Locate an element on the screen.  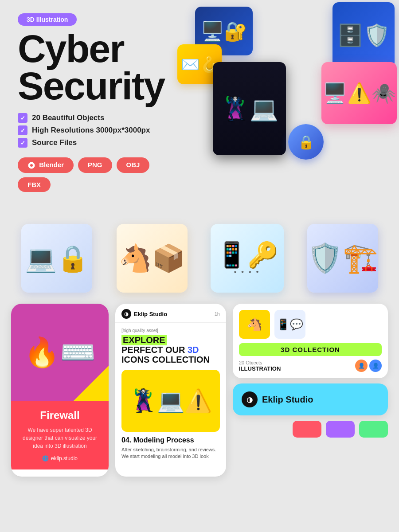
swatch-red is located at coordinates (307, 429).